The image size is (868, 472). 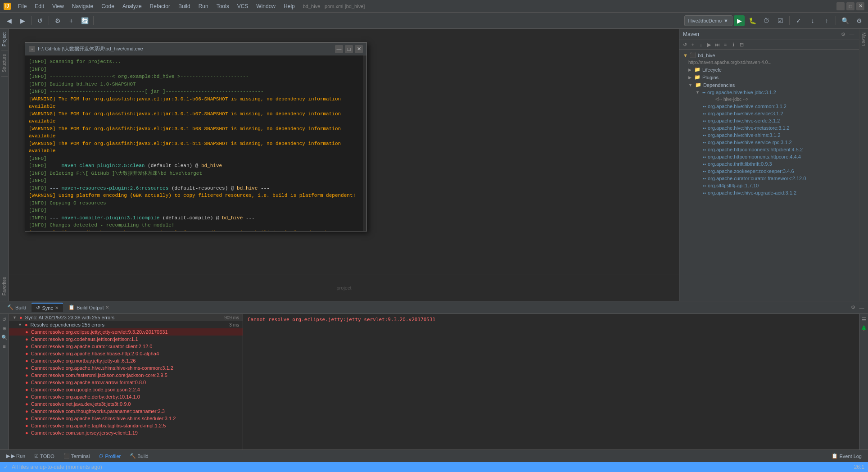 What do you see at coordinates (769, 135) in the screenshot?
I see `dep-hive-shims: ▪▪ org.apache.hive:hive-shims:3.1.2` at bounding box center [769, 135].